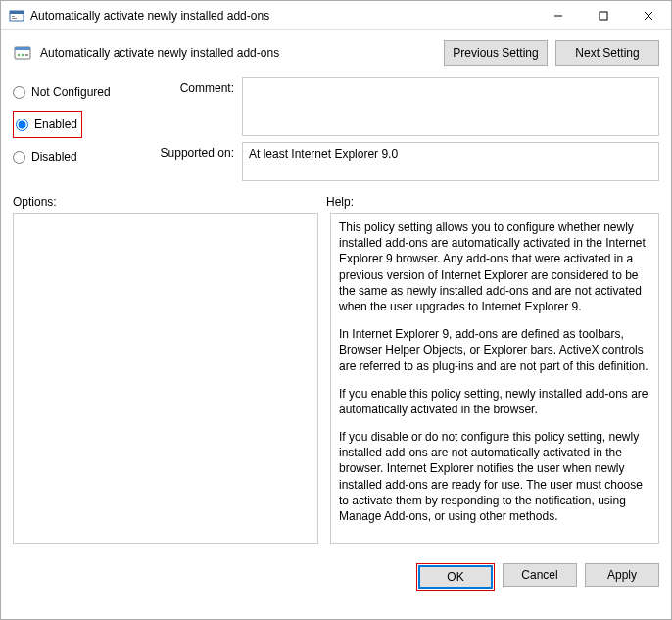 The height and width of the screenshot is (620, 672). Describe the element at coordinates (47, 124) in the screenshot. I see `enabled-highlight: Enabled` at that location.